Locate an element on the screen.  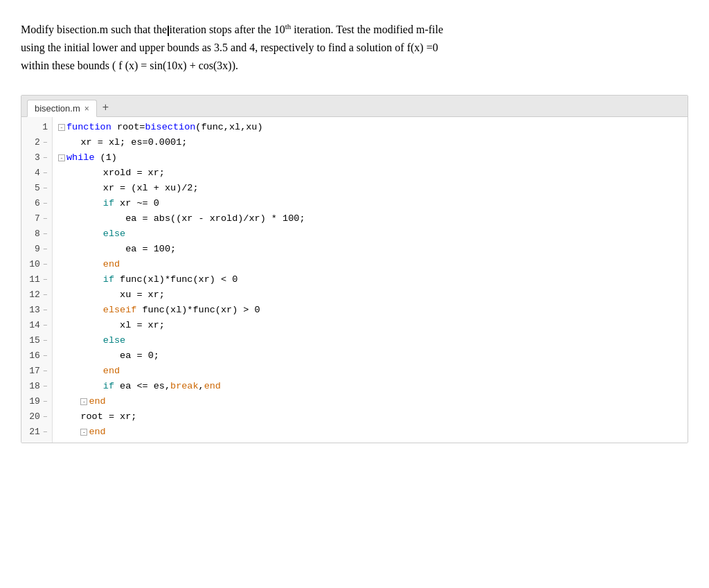
code-line-17: end is located at coordinates (373, 371).